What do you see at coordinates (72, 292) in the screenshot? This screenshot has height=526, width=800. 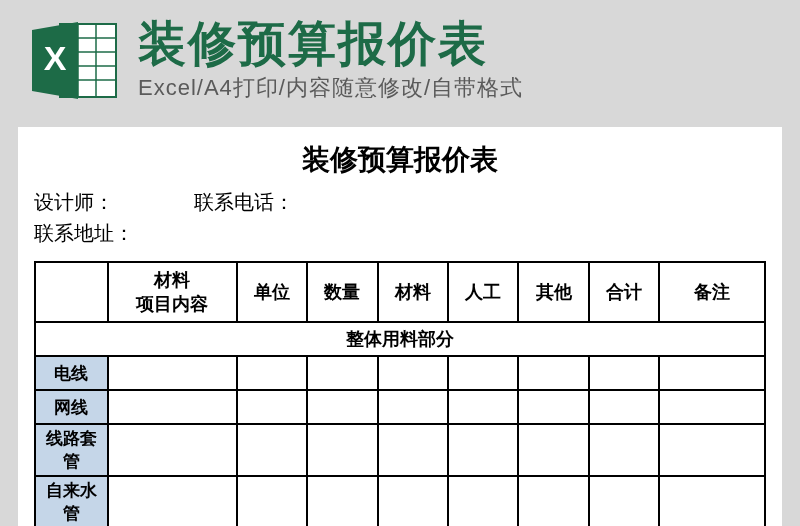 I see `col-blank` at bounding box center [72, 292].